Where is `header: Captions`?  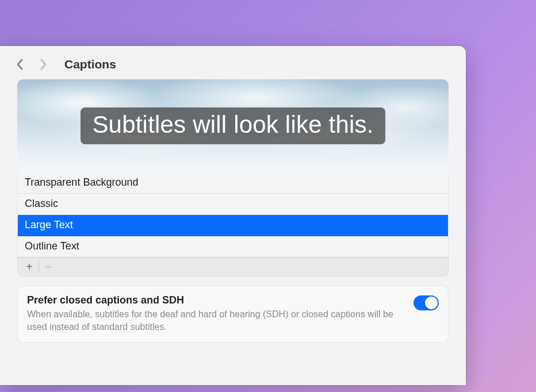 header: Captions is located at coordinates (233, 63).